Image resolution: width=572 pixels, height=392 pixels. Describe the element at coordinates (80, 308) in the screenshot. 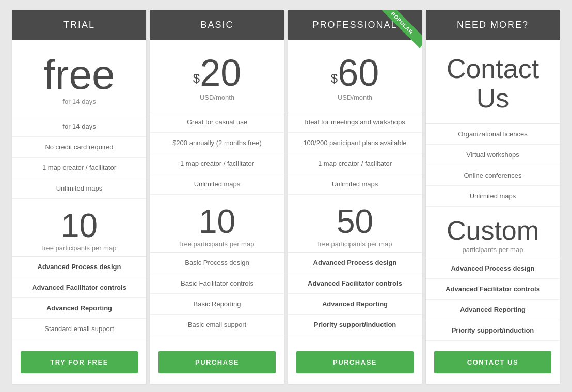

I see `feature-bottom-trial-2: Advanced Reporting` at that location.